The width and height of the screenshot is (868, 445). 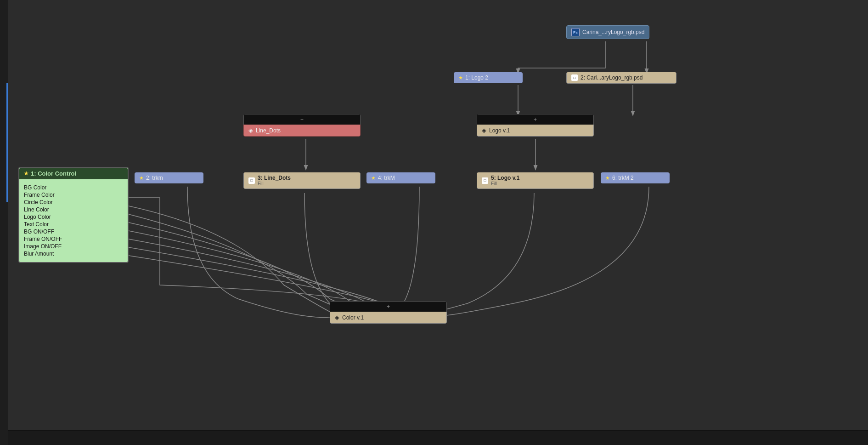 I want to click on prop-blur-amount: Blur Amount, so click(x=73, y=254).